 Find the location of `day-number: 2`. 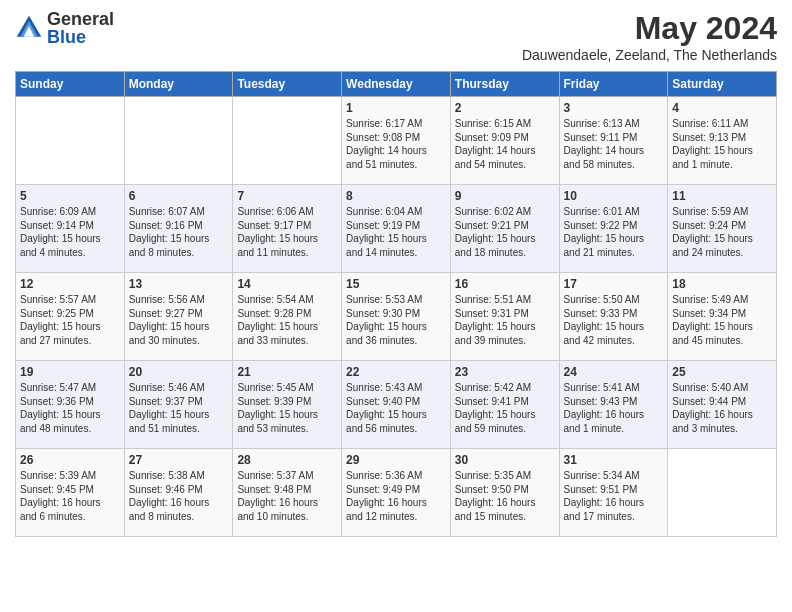

day-number: 2 is located at coordinates (505, 108).